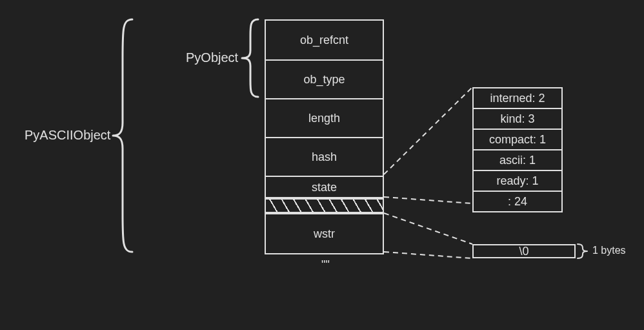  I want to click on dash-wstr-top, so click(428, 229).